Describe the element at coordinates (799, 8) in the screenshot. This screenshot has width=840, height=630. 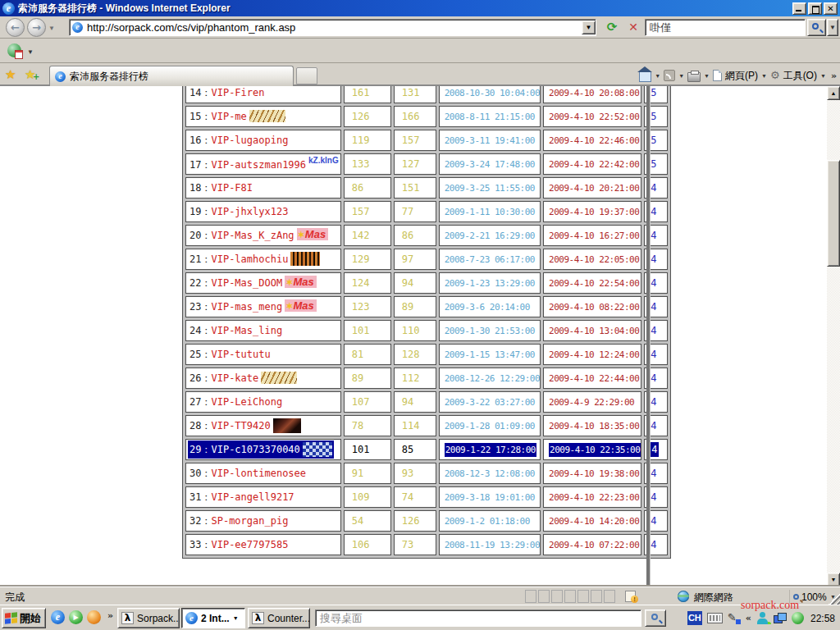
I see `minimize-button` at that location.